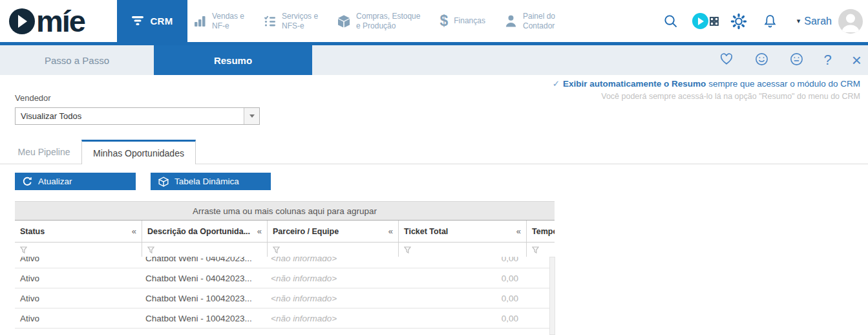  I want to click on top-navbar: míe CRM Vendas eNF-e Serviços eNFS-e, so click(434, 21).